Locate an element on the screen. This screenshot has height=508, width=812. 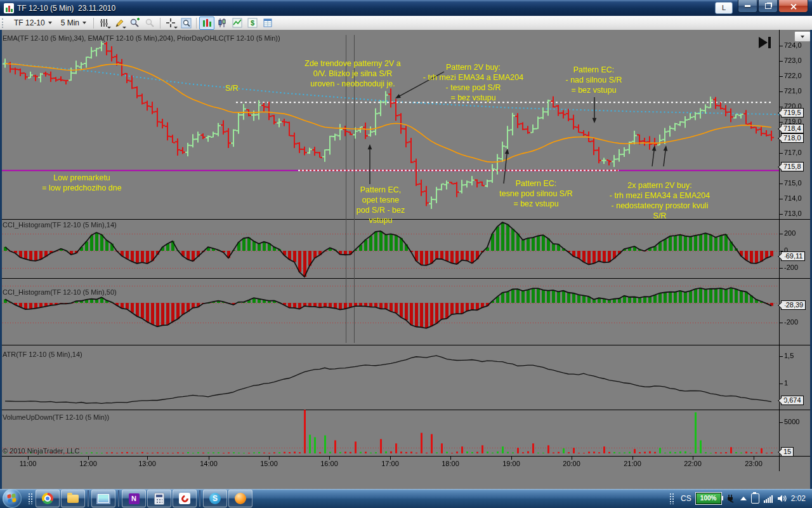
network-signal-icon is located at coordinates (768, 499).